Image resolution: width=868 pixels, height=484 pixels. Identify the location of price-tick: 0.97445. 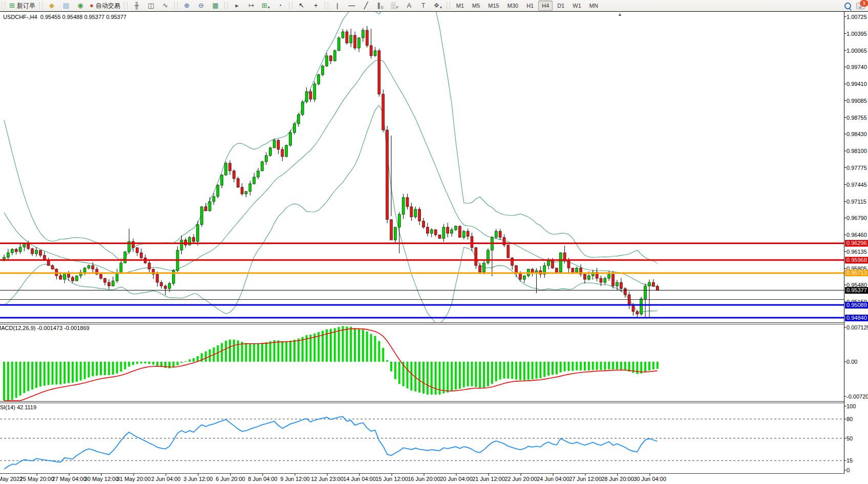
(857, 185).